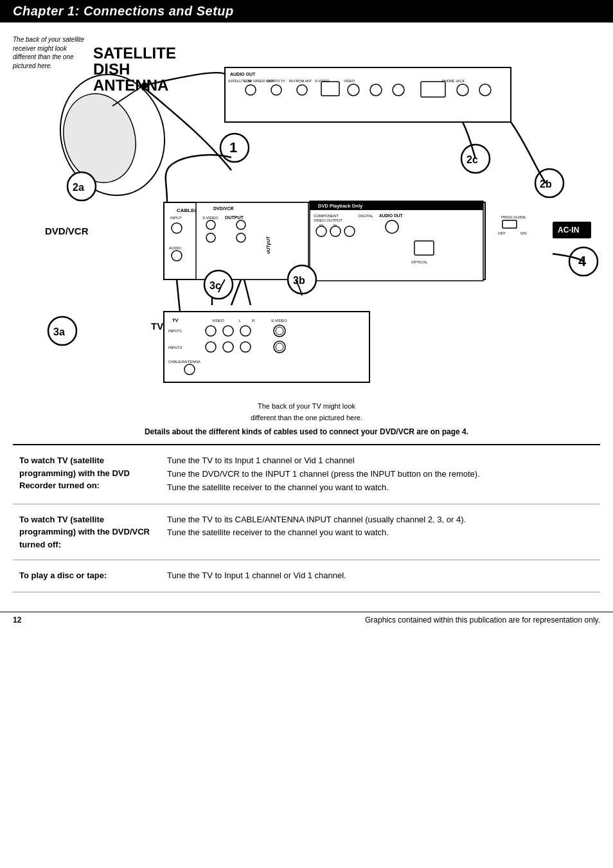 The height and width of the screenshot is (868, 613). Describe the element at coordinates (335, 226) in the screenshot. I see `svg-text: Pr` at that location.